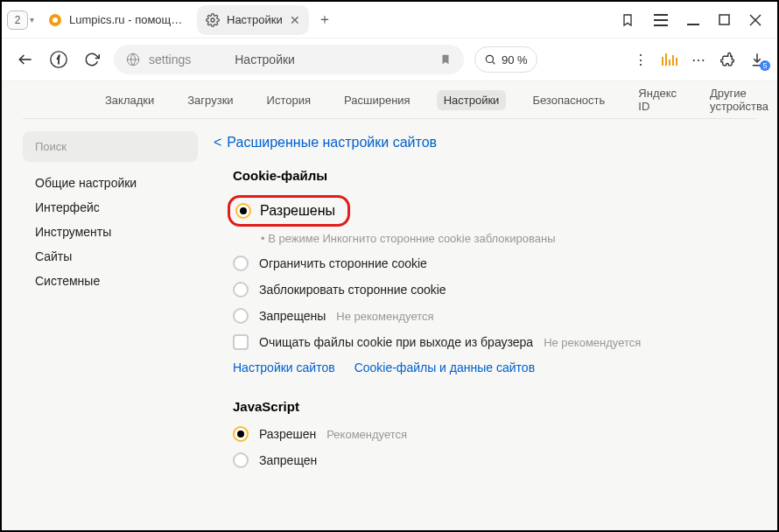  Describe the element at coordinates (133, 60) in the screenshot. I see `globe-icon` at that location.